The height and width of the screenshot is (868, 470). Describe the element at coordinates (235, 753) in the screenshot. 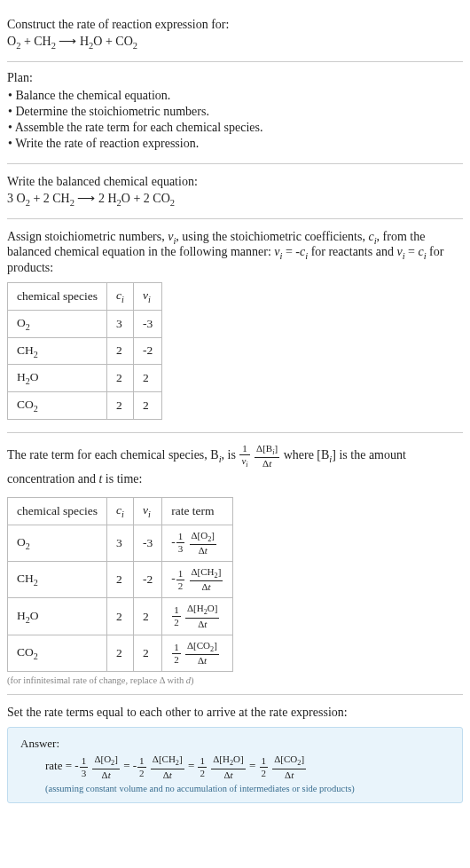

I see `final-section: Set the rate terms equal to each other t…` at that location.